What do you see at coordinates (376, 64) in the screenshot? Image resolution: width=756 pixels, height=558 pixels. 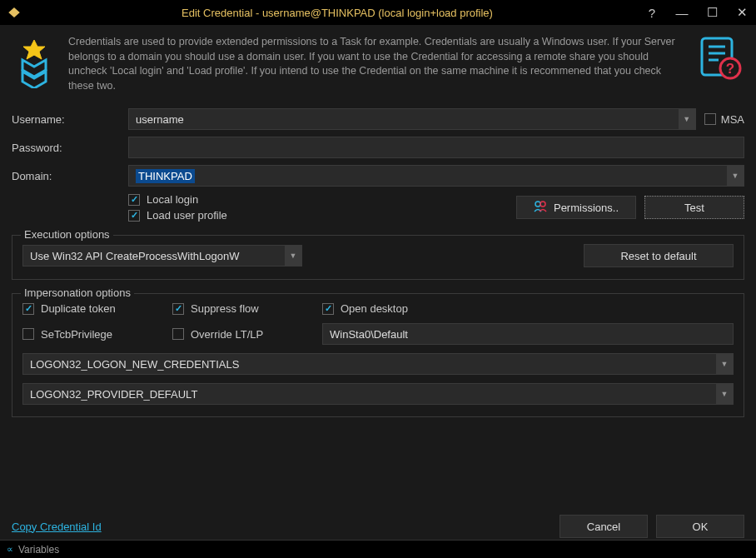 I see `hero-description: Credentials are used to provide extended…` at bounding box center [376, 64].